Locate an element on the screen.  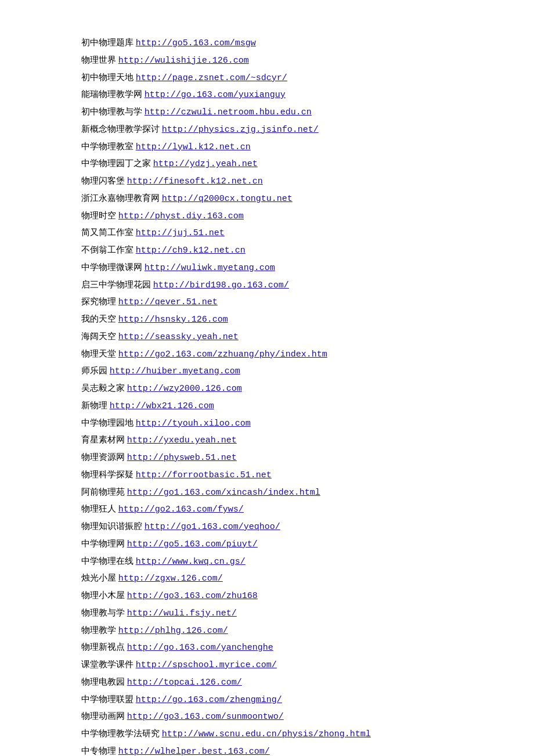
item-label: 探究物理 is located at coordinates (100, 301).